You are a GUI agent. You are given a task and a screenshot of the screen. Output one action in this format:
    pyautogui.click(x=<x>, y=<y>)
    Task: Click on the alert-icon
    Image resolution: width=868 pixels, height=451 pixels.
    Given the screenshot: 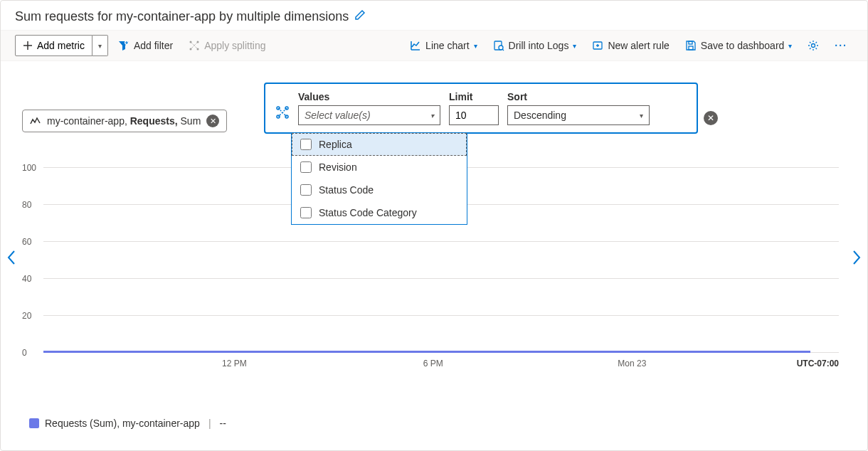 What is the action you would take?
    pyautogui.click(x=598, y=46)
    